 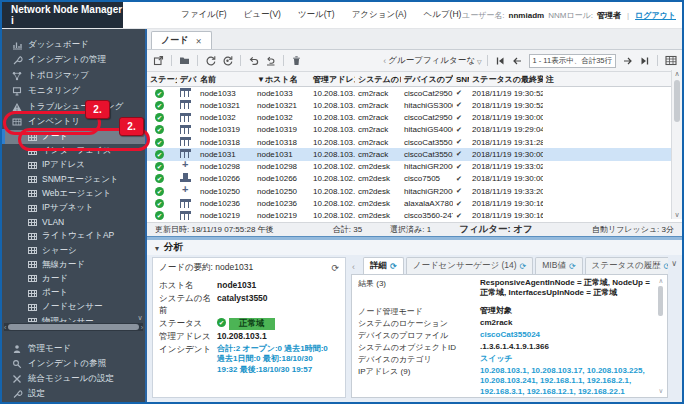 I want to click on refresh-button, so click(x=210, y=60).